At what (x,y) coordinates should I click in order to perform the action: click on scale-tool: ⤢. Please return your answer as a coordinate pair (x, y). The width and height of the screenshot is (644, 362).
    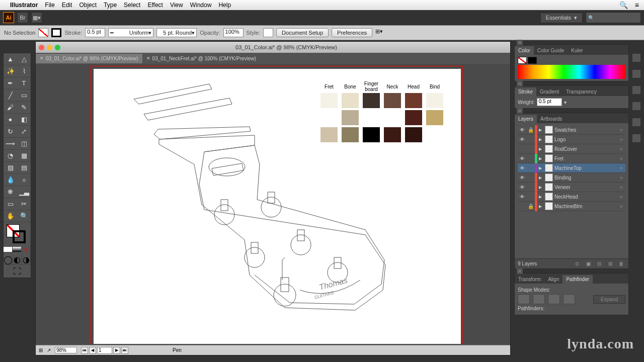
    Looking at the image, I should click on (24, 132).